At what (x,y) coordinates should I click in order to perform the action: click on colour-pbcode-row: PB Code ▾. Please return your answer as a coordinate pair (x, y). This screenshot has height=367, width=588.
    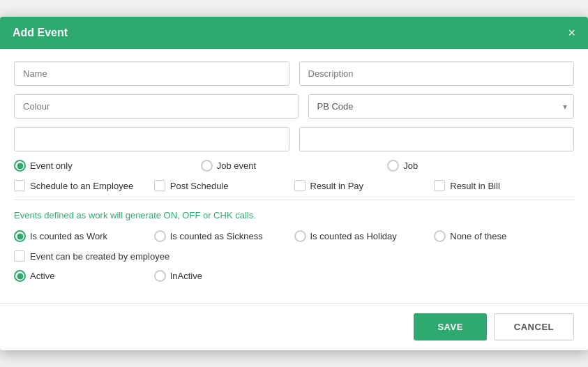
    Looking at the image, I should click on (294, 106).